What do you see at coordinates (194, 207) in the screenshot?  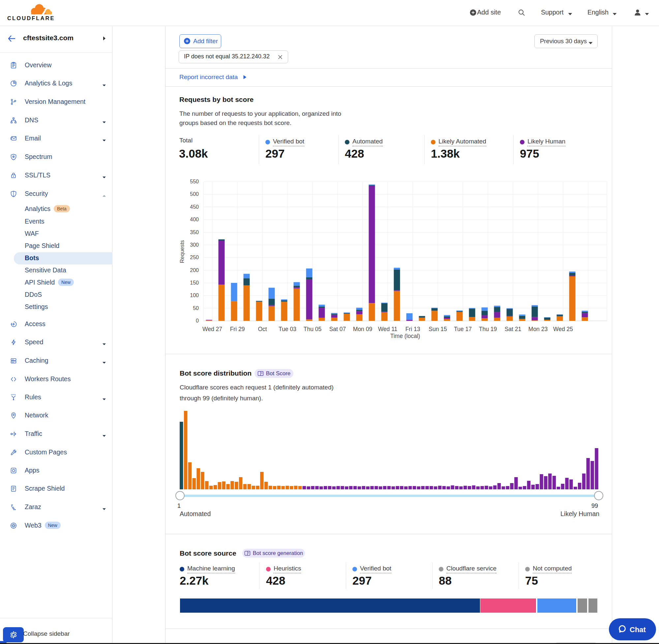 I see `svg-text: 450` at bounding box center [194, 207].